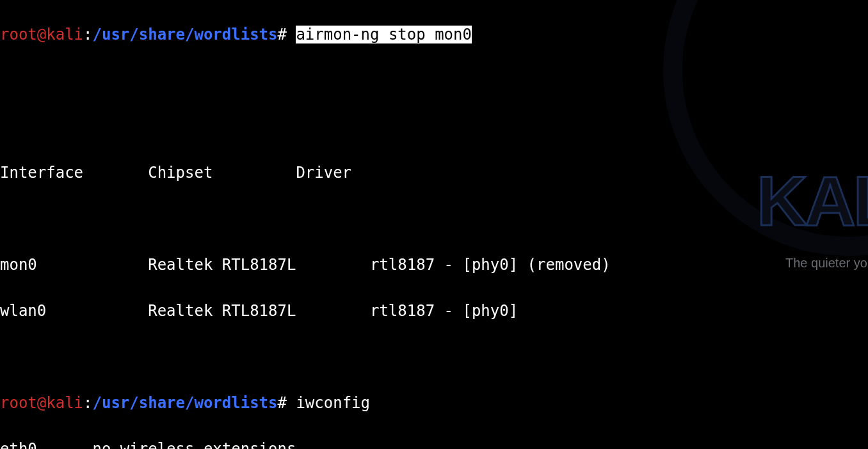  I want to click on airmon-row-mon0: mon0 Realtek RTL8187L rtl8187 - [phy0] (…, so click(434, 265).